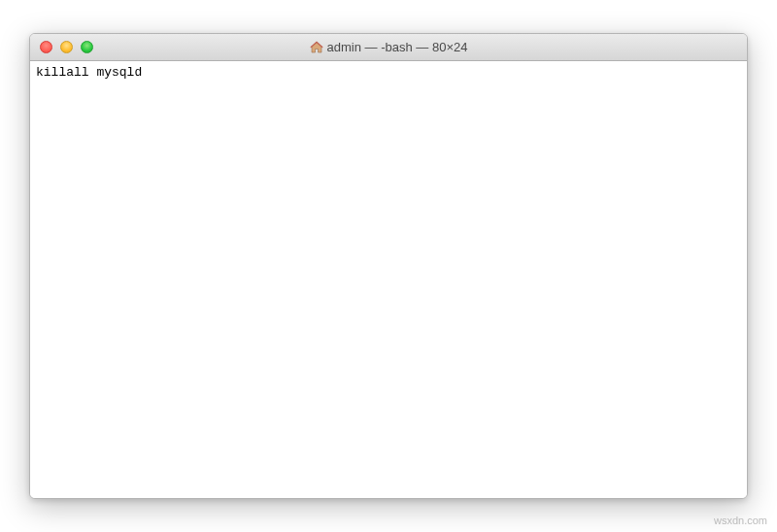 The image size is (777, 532). What do you see at coordinates (317, 48) in the screenshot?
I see `home-folder-icon` at bounding box center [317, 48].